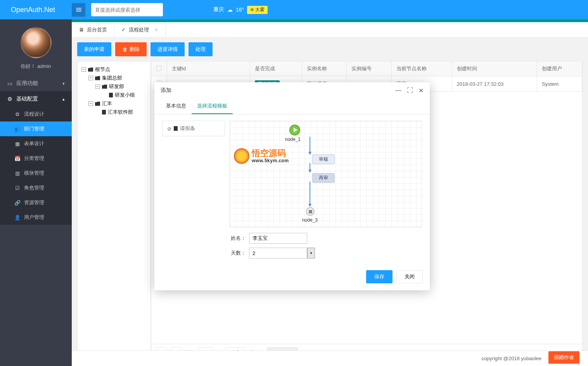 The height and width of the screenshot is (366, 588). Describe the element at coordinates (114, 78) in the screenshot. I see `tree-node: −集团总部` at that location.